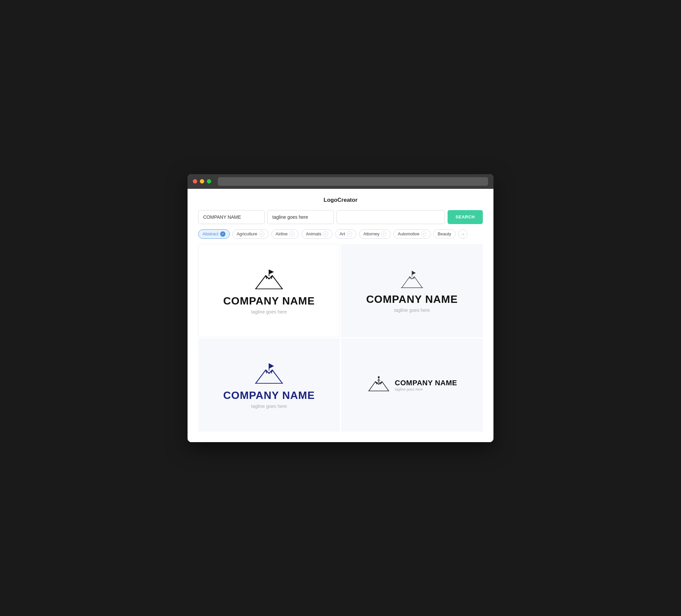  I want to click on filter-label: Beauty, so click(444, 234).